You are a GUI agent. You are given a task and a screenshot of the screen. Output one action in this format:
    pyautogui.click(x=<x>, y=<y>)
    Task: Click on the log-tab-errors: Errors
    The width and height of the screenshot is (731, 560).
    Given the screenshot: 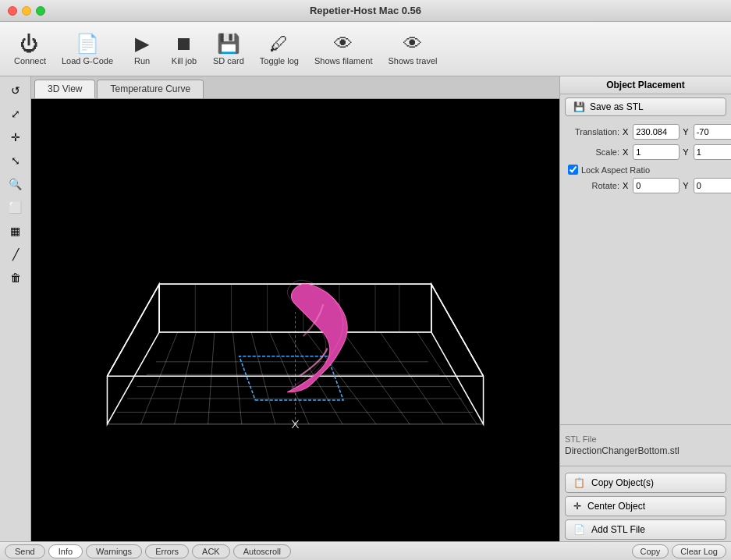 What is the action you would take?
    pyautogui.click(x=167, y=551)
    